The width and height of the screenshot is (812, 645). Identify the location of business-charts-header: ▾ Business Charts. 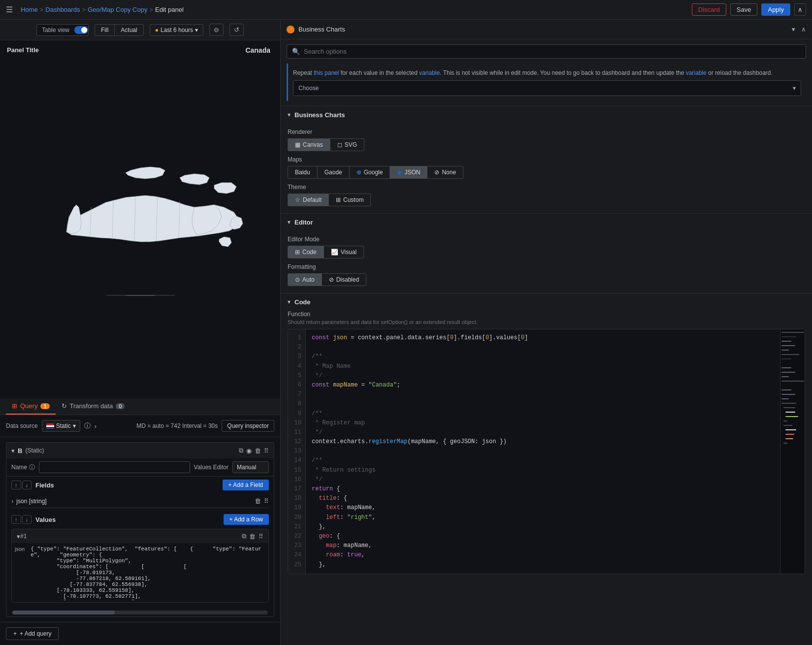
(547, 115).